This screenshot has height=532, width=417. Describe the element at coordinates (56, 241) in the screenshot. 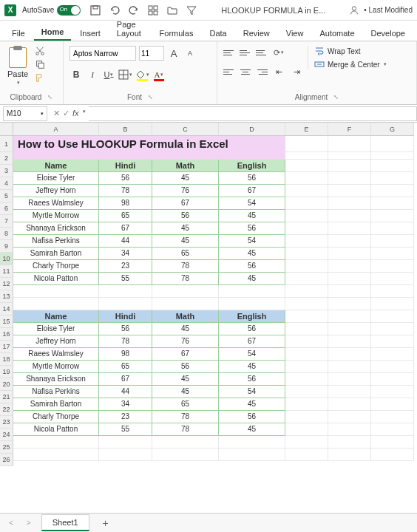

I see `cell: Nafisa Perkins` at that location.